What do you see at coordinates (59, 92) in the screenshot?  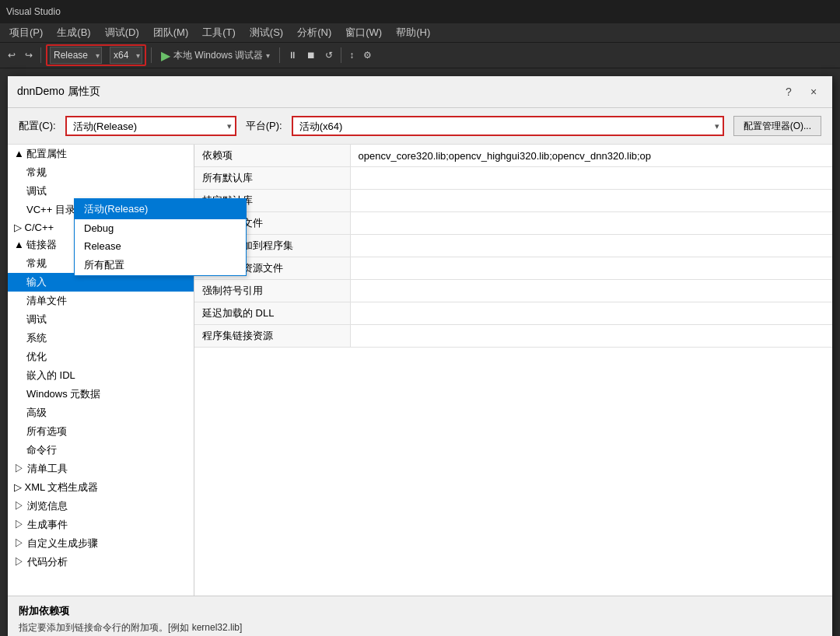 I see `dialog-title: dnnDemo 属性页` at bounding box center [59, 92].